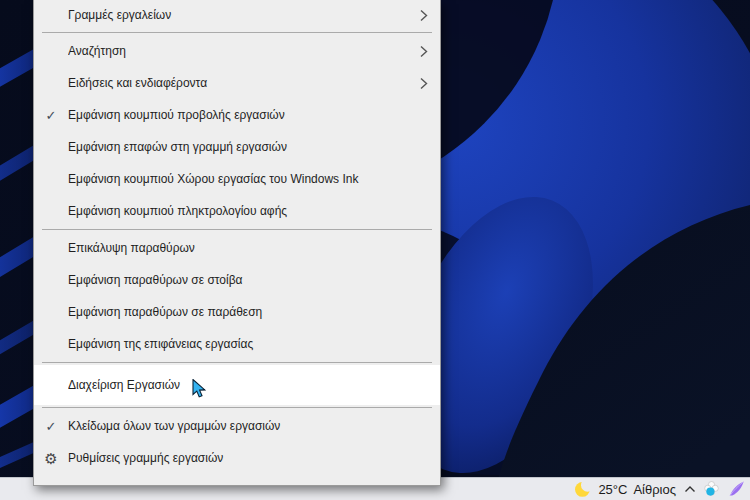  I want to click on menu-item: Επικάλυψη παραθύρων, so click(237, 248).